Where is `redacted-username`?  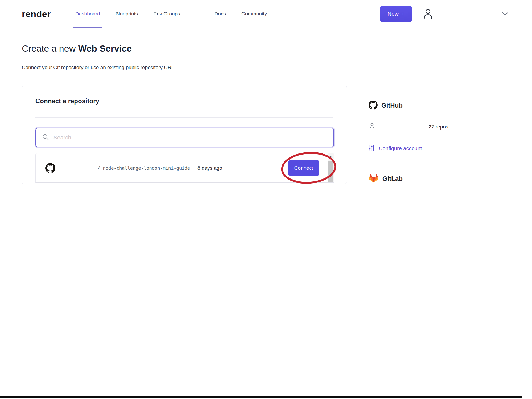 redacted-username is located at coordinates (78, 168).